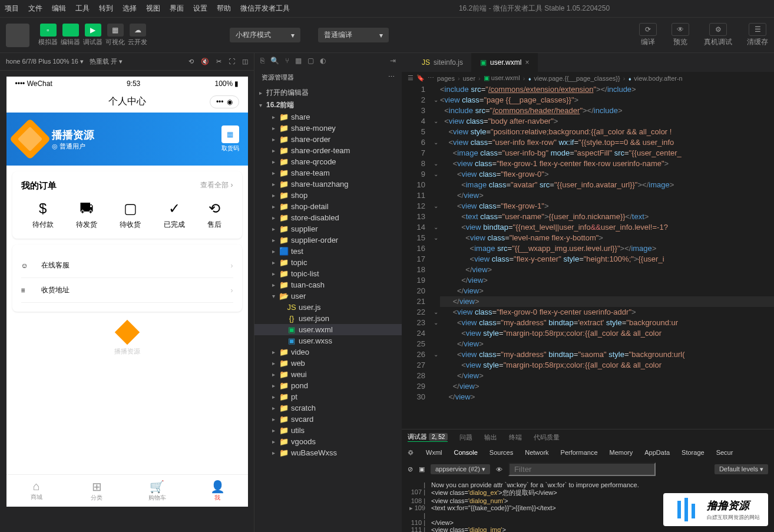 This screenshot has width=774, height=532. I want to click on folder-shop-detail: ▸📁shop-detail, so click(328, 206).